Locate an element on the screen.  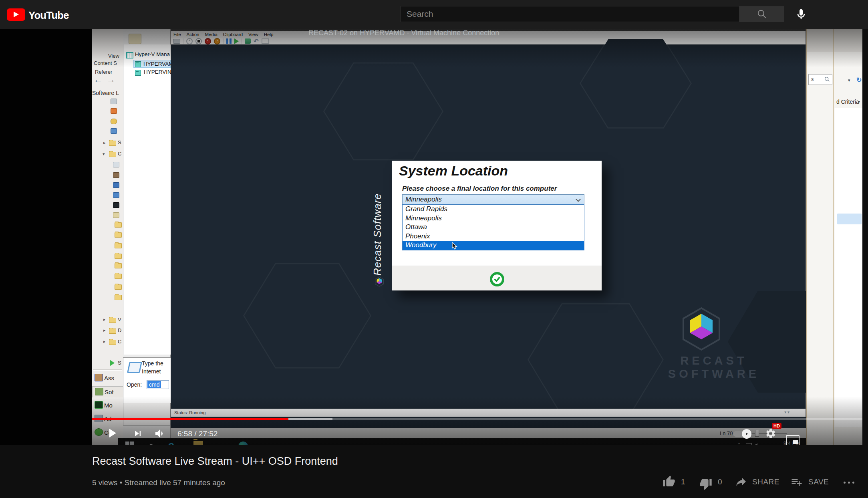
more-actions-button is located at coordinates (849, 482).